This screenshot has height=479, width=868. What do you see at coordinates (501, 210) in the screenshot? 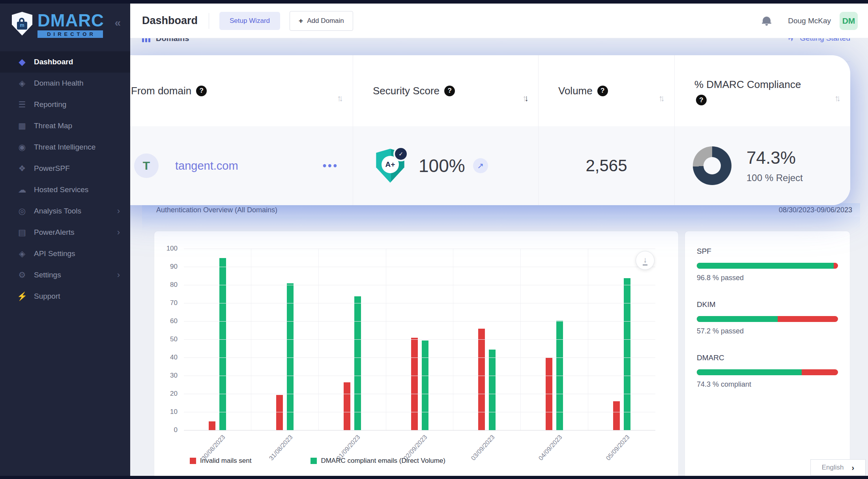
I see `auth-overview-header: Authentication Overview (All Domains) 08…` at bounding box center [501, 210].